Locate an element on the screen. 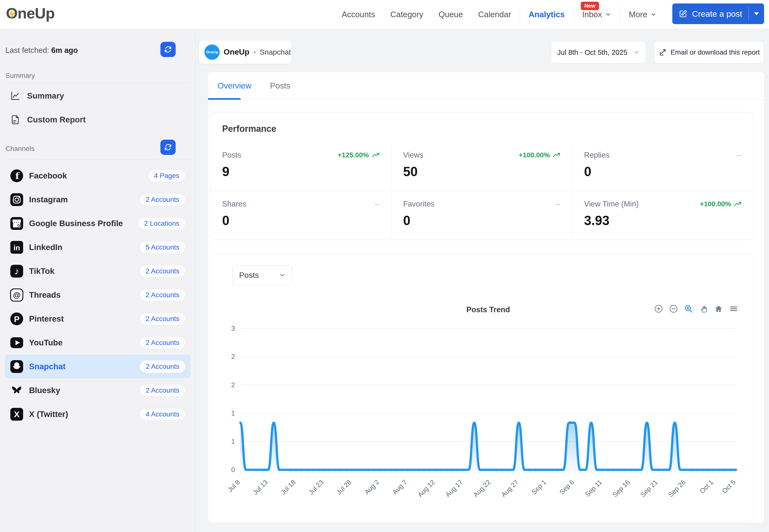 The image size is (769, 532). nav-item-analytics: Analytics is located at coordinates (547, 15).